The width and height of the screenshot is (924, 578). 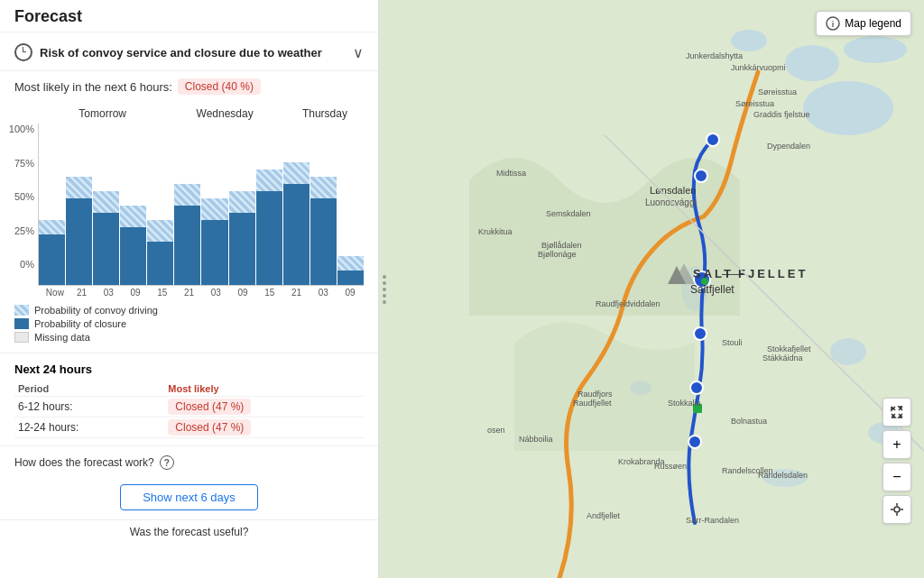 I want to click on x-label: 09, so click(x=243, y=292).